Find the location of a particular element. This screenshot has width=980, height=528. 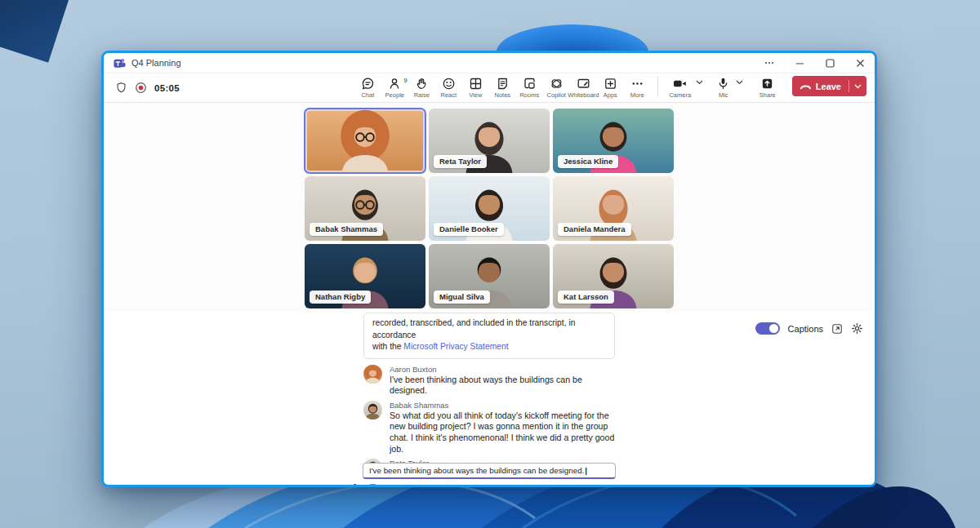

camera-button: Camera is located at coordinates (680, 88).